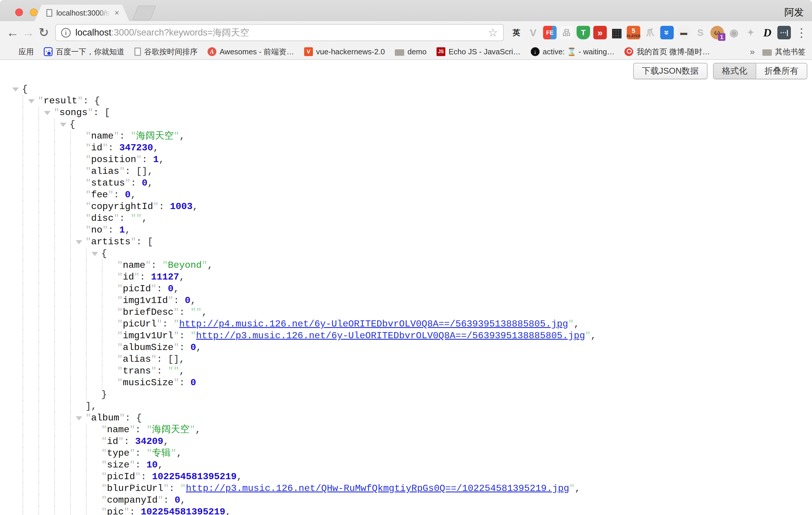 Image resolution: width=812 pixels, height=515 pixels. Describe the element at coordinates (406, 465) in the screenshot. I see `json-line: "size": 10,` at that location.